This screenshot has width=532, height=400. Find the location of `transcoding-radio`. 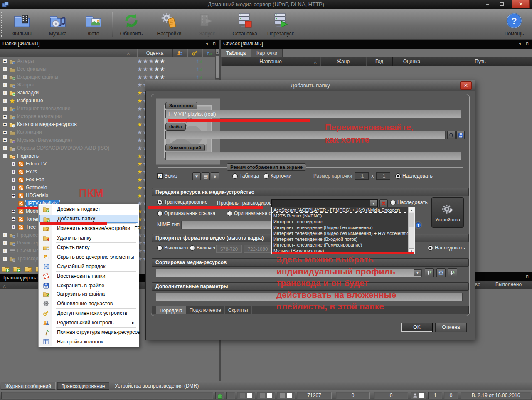

transcoding-radio is located at coordinates (160, 202).